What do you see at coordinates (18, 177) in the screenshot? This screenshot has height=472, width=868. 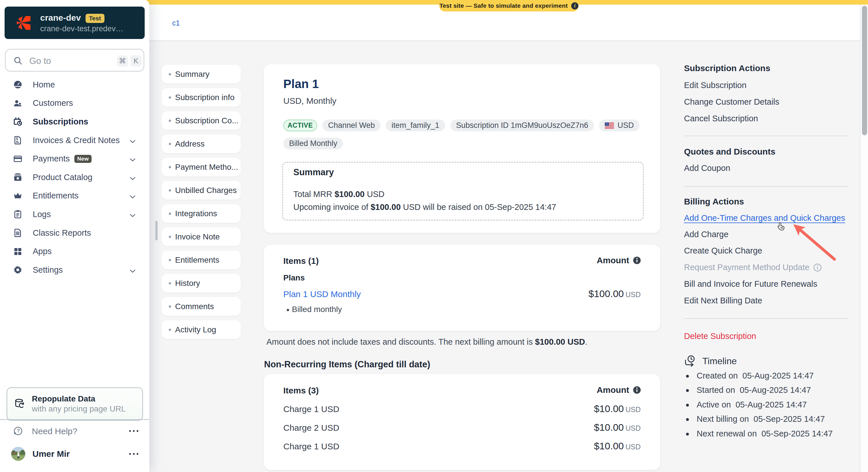 I see `product-catalog-icon` at bounding box center [18, 177].